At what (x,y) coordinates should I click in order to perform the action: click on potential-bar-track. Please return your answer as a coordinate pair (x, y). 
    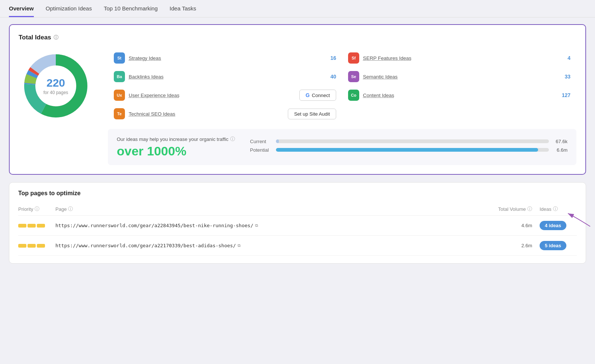
    Looking at the image, I should click on (412, 150).